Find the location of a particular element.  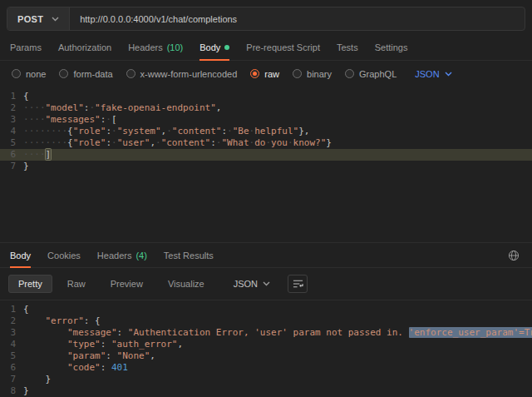

body-mode-label: x-www-form-urlencoded is located at coordinates (190, 74).